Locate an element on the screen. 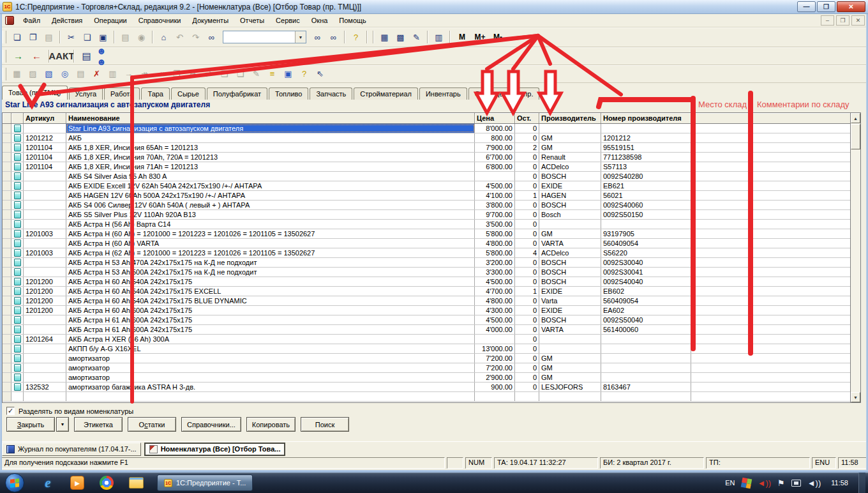 This screenshot has width=868, height=493. antivirus-tray-icon is located at coordinates (746, 483).